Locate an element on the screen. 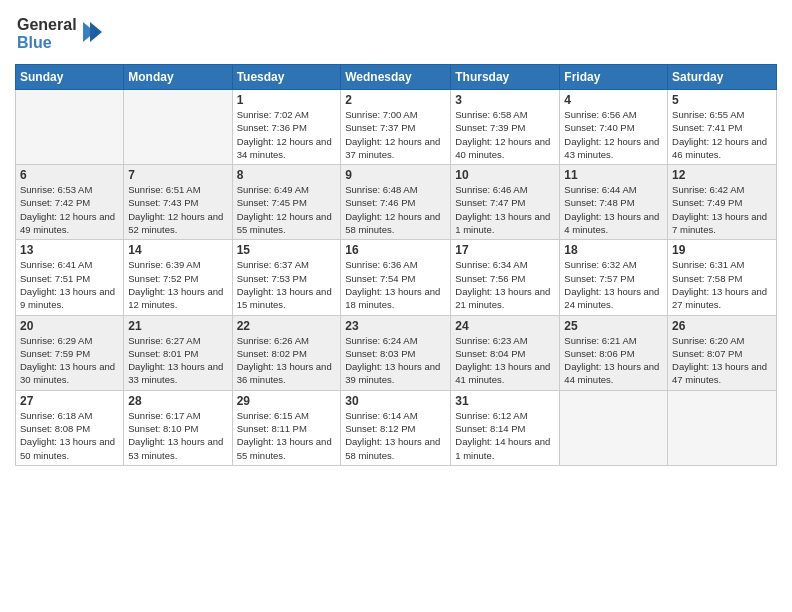  col-saturday: Saturday is located at coordinates (722, 78).